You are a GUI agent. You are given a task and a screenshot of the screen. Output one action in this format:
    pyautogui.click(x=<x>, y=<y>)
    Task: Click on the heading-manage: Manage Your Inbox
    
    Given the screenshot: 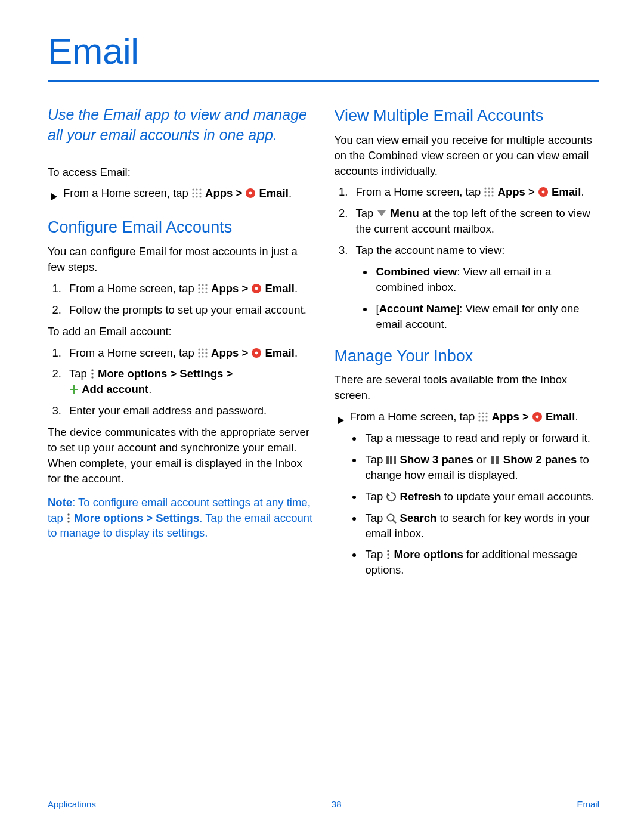 What is the action you would take?
    pyautogui.click(x=467, y=357)
    